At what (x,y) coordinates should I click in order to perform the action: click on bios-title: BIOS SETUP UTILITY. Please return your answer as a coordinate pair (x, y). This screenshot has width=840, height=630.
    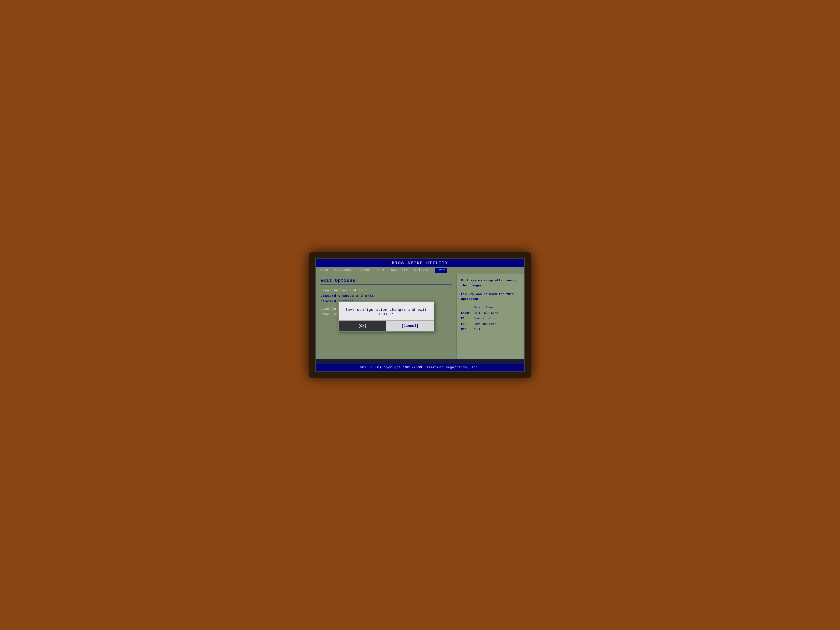
    Looking at the image, I should click on (420, 263).